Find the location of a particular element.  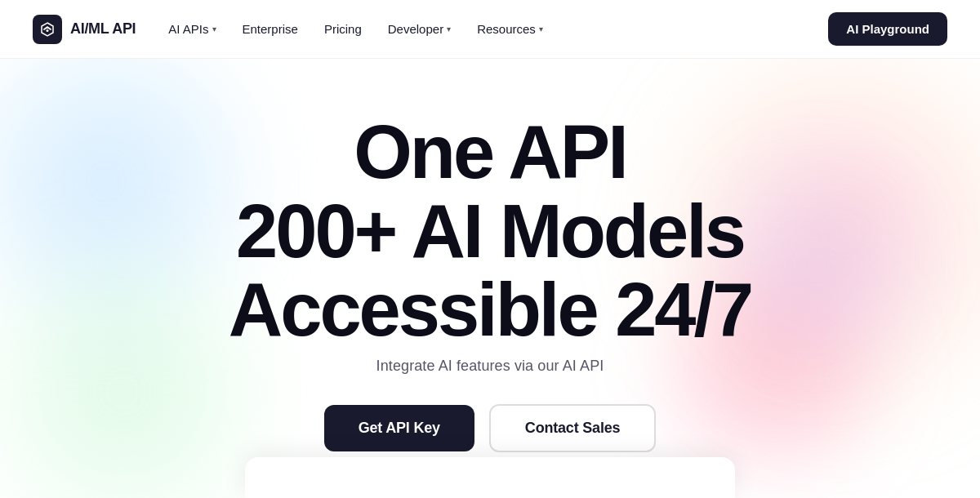

hero-buttons: Get API Key Contact Sales is located at coordinates (490, 428).